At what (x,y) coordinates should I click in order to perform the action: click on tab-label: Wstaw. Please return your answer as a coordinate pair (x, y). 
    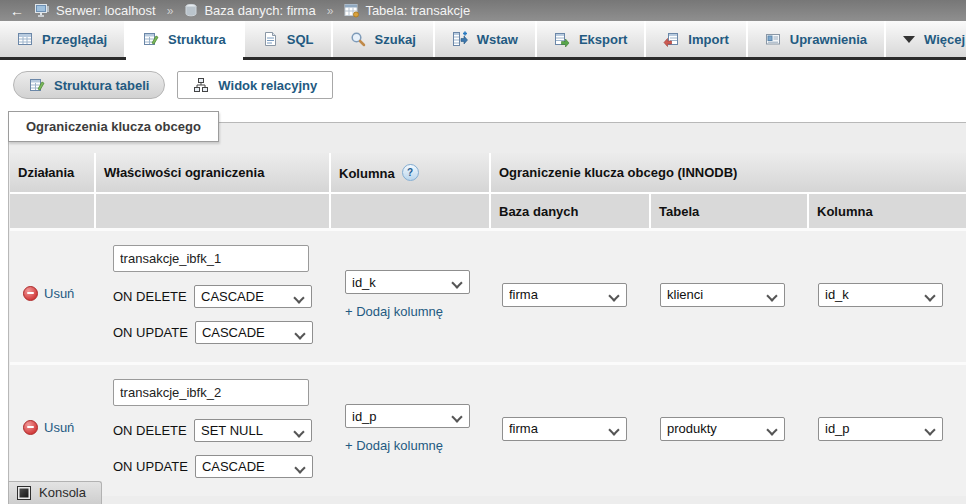
    Looking at the image, I should click on (498, 40).